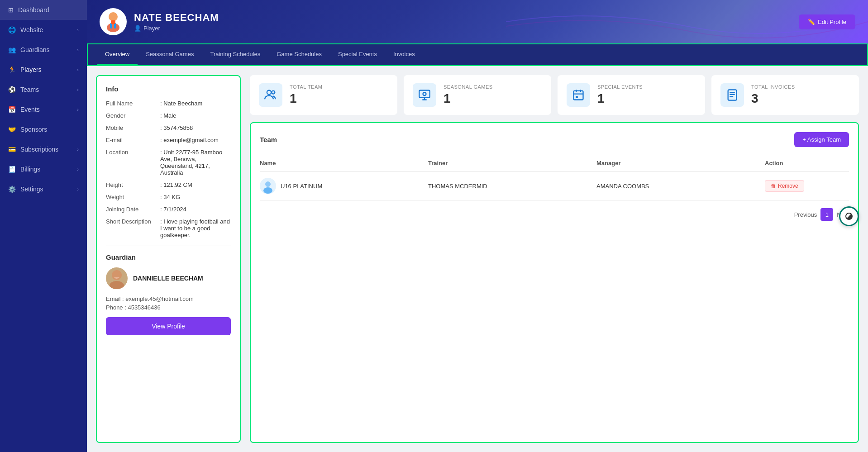  I want to click on sidebar-item-guardians: 👥 Guardians ›, so click(43, 50).